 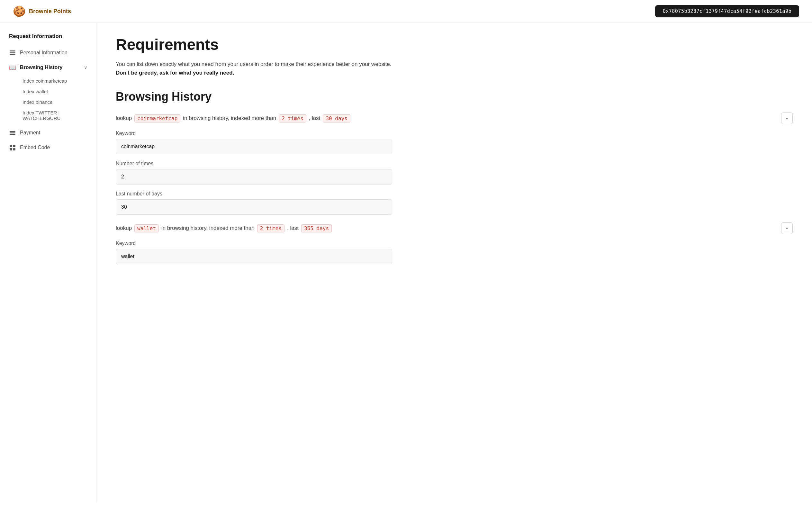 What do you see at coordinates (254, 133) in the screenshot?
I see `keyword-label-1: Keyword` at bounding box center [254, 133].